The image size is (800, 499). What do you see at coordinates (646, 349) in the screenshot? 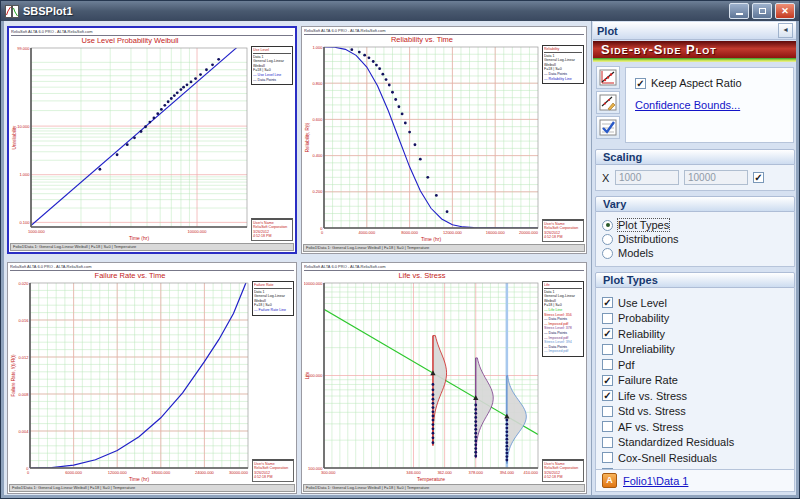
I see `plot-type-label: Unreliability` at bounding box center [646, 349].